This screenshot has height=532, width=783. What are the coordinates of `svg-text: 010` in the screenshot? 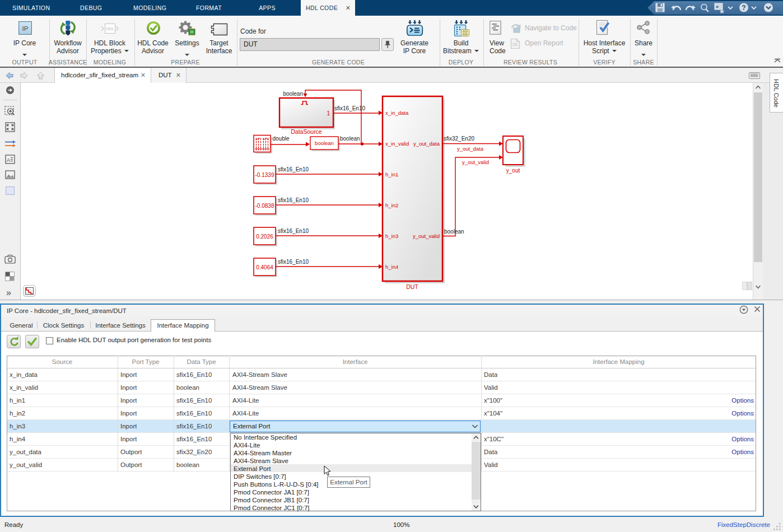 It's located at (465, 35).